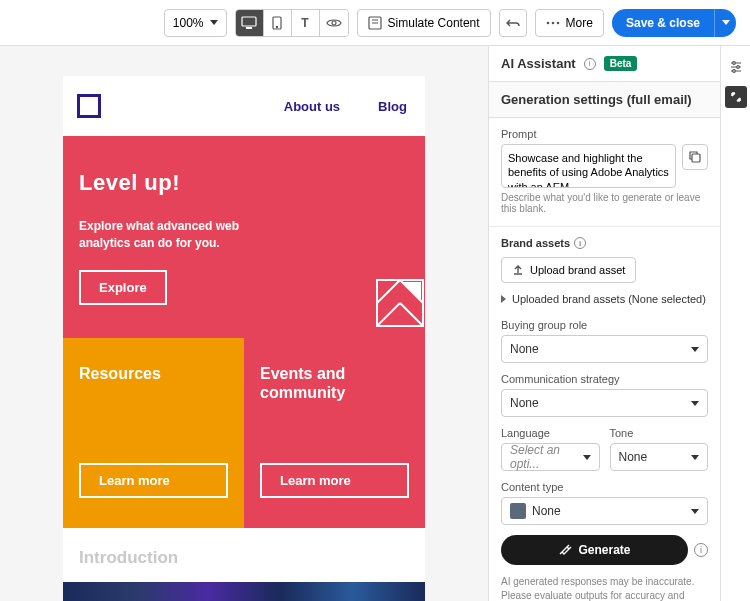  I want to click on prompt-help: Describe what you'd like to generate or …, so click(604, 203).